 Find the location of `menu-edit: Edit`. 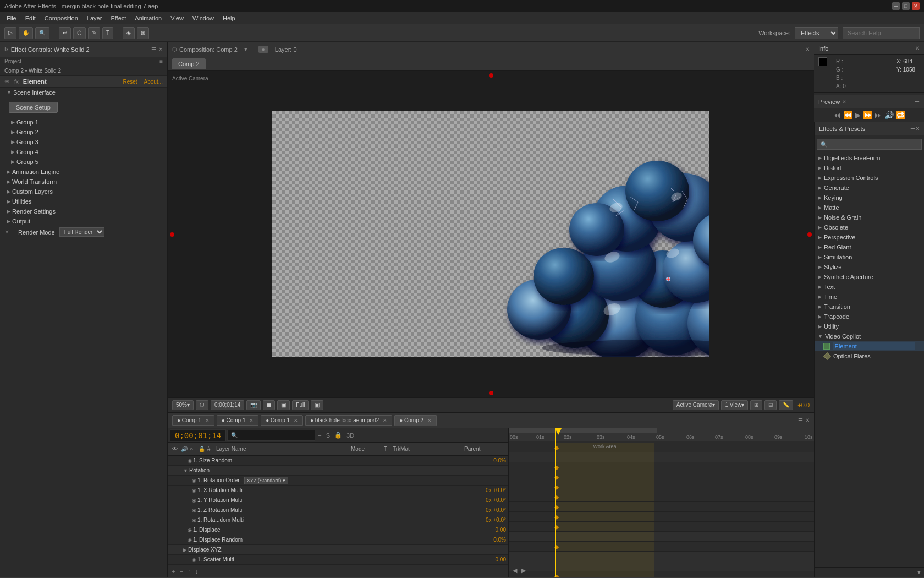

menu-edit: Edit is located at coordinates (31, 18).